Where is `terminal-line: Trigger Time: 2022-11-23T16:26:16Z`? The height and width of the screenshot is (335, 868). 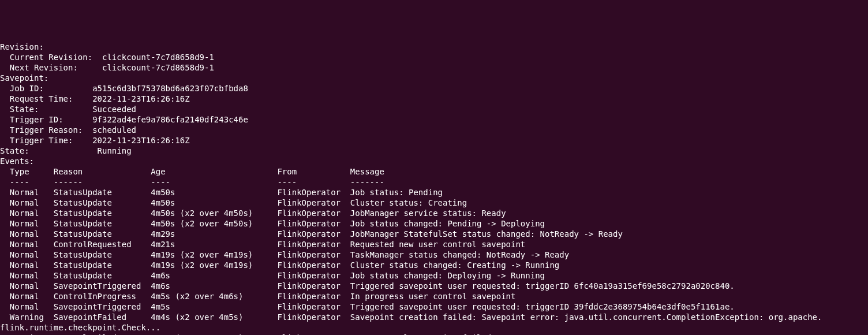
terminal-line: Trigger Time: 2022-11-23T16:26:16Z is located at coordinates (434, 140).